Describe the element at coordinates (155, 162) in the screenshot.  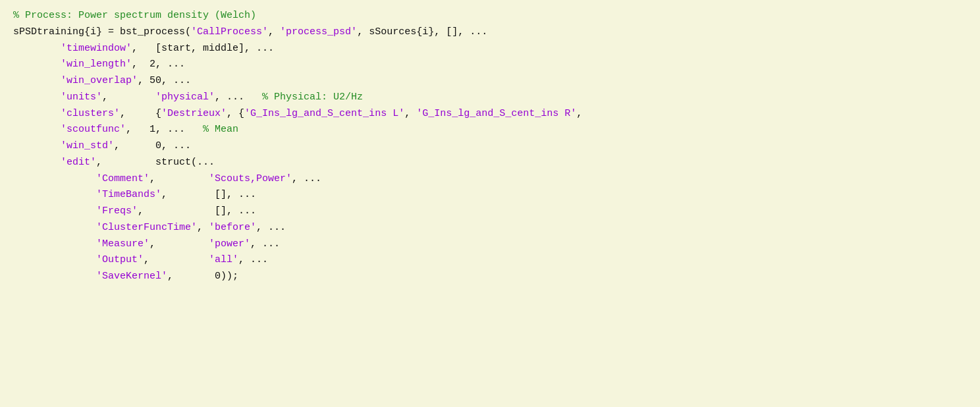
I see `code-text-span: , struct(...` at that location.